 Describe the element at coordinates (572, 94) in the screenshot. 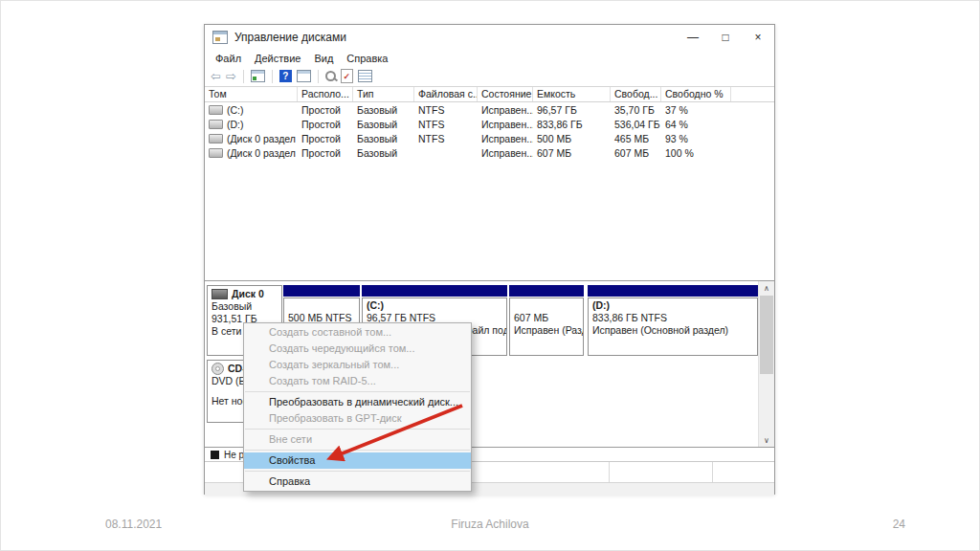

I see `column-capacity: Емкость` at that location.